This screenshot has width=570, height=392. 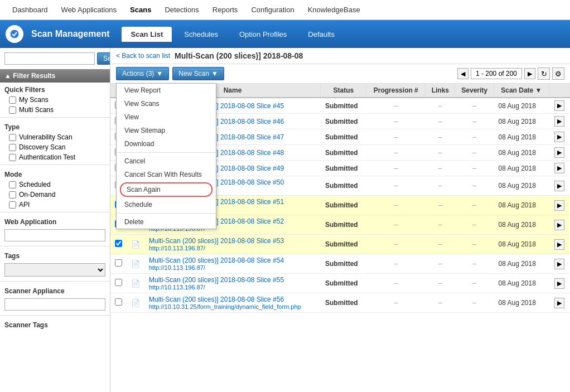 What do you see at coordinates (12, 185) in the screenshot?
I see `scheduled-checkbox` at bounding box center [12, 185].